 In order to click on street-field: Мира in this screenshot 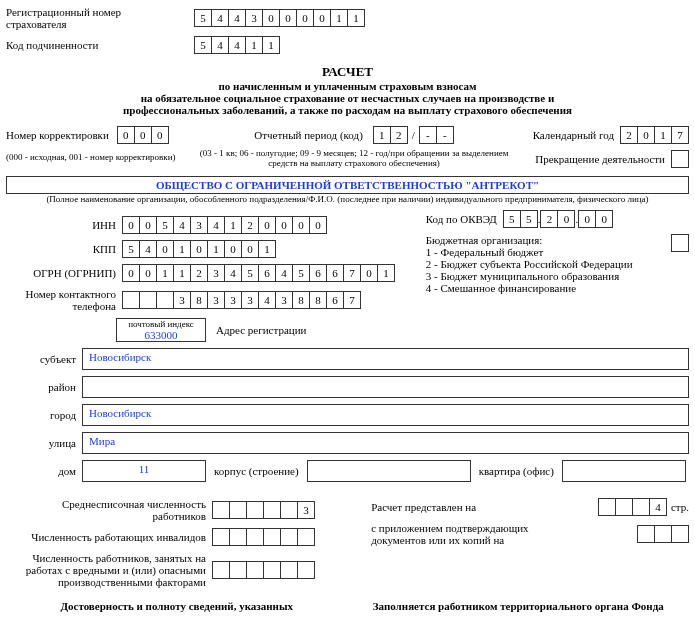, I will do `click(386, 443)`.